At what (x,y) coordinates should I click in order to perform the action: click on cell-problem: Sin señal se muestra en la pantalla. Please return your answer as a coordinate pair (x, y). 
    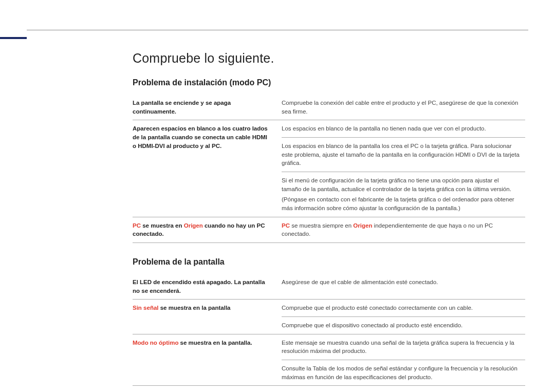
    Looking at the image, I should click on (207, 316).